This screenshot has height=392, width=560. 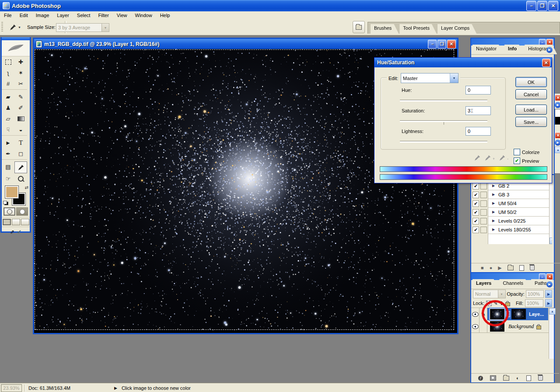 What do you see at coordinates (21, 73) in the screenshot?
I see `magic-wand-tool: ✶` at bounding box center [21, 73].